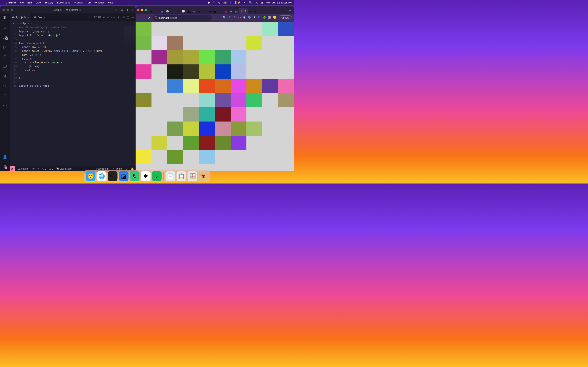 The image size is (588, 367). I want to click on tab-misc1: ◐, so click(189, 11).